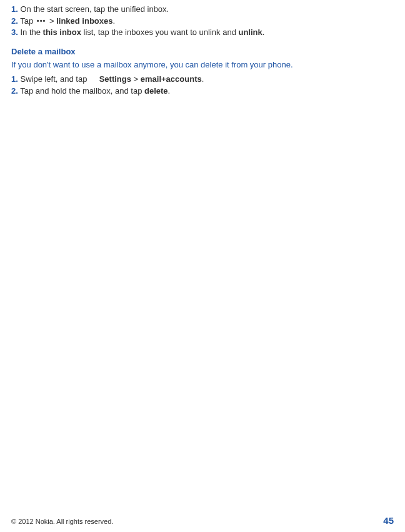  I want to click on section2-step1: 1. Swipe left, and tap Settings > email+…, so click(202, 79).